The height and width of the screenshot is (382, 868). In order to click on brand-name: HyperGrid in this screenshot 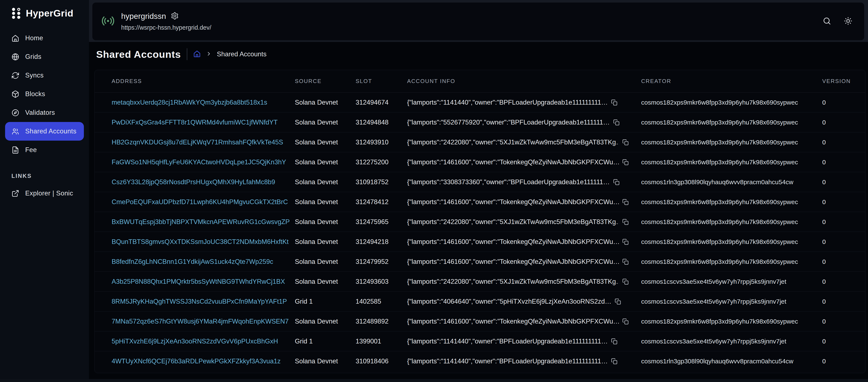, I will do `click(50, 13)`.